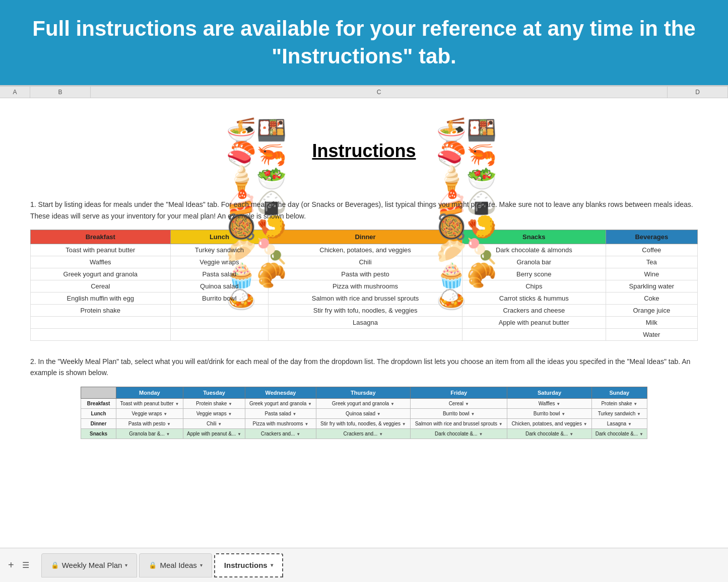  What do you see at coordinates (364, 210) in the screenshot?
I see `instruction-1-text: 1. Start by listing ideas for meals unde…` at bounding box center [364, 210].